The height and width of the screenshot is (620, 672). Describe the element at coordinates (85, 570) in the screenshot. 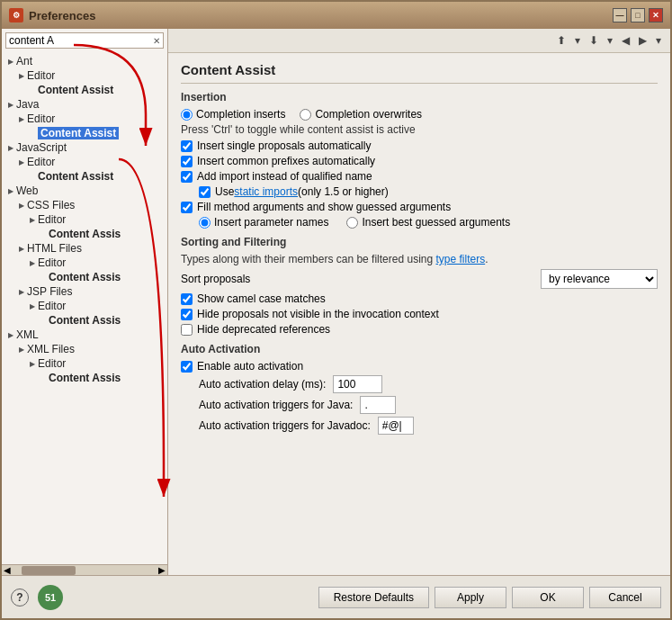

I see `horizontal-scrollbar: ◀ ▶` at that location.